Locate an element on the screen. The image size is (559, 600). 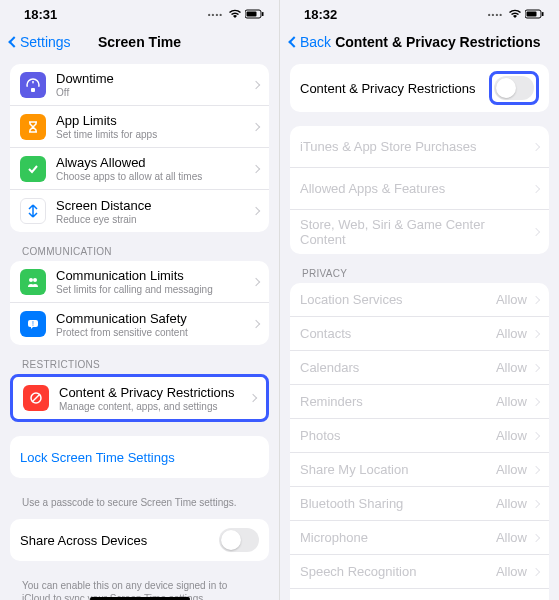
row-allowed-apps: Allowed Apps & Features is located at coordinates (420, 189).